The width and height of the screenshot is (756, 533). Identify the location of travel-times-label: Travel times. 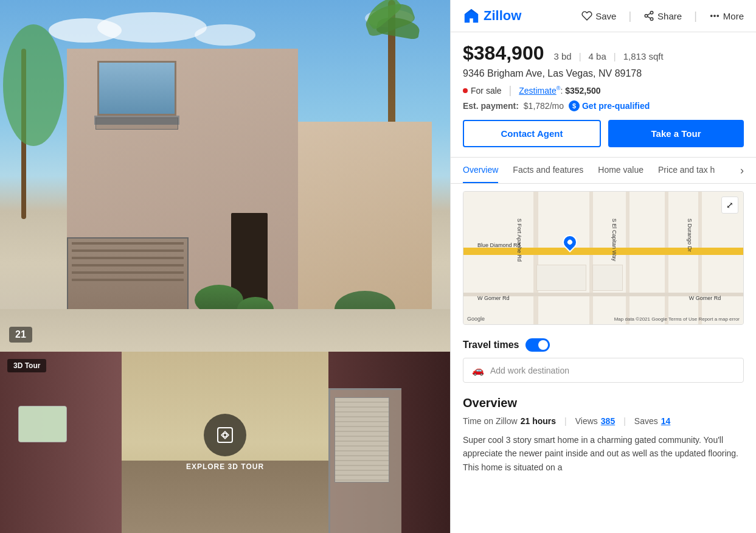
(491, 345).